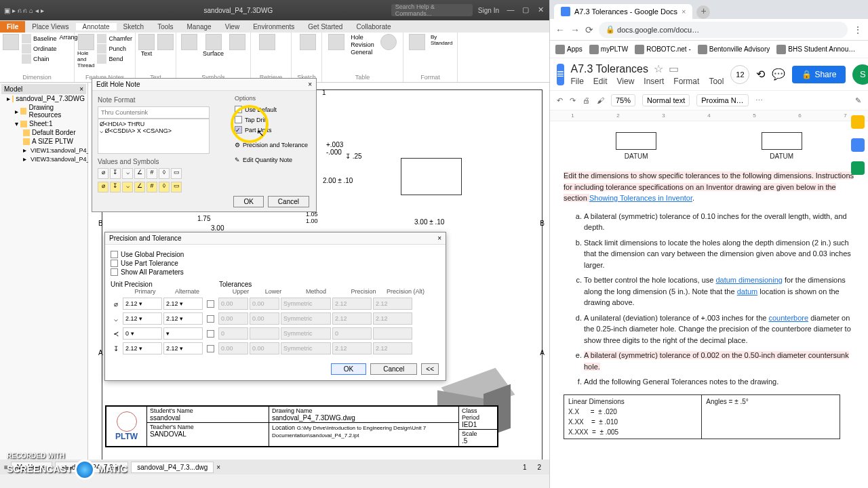  Describe the element at coordinates (127, 187) in the screenshot. I see `symbol-button: ⌵` at that location.